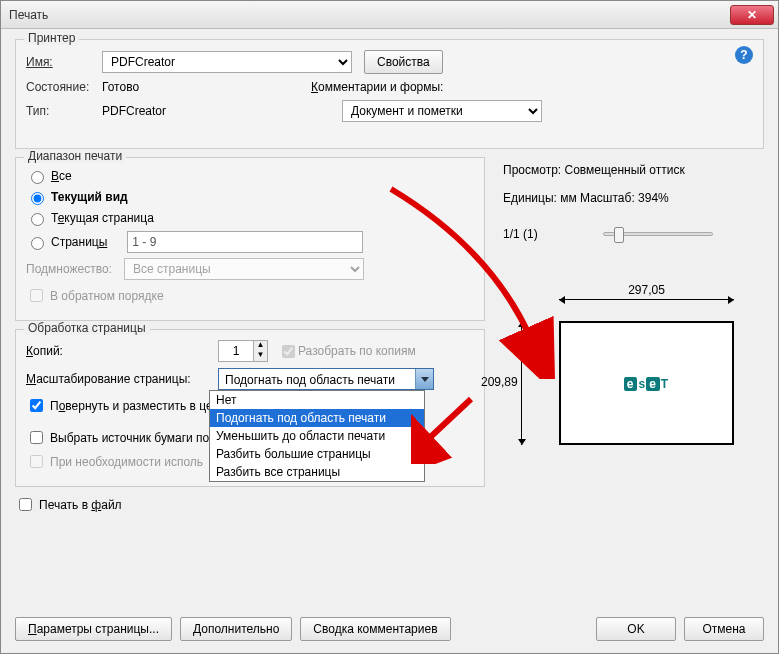 The width and height of the screenshot is (779, 654). I want to click on range-legend: Диапазон печати, so click(75, 156).